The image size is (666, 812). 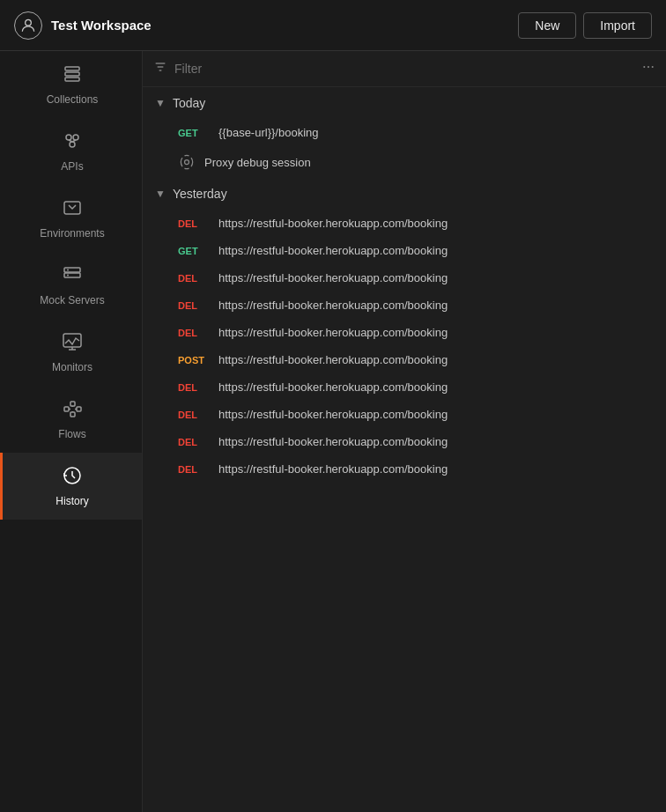 What do you see at coordinates (72, 300) in the screenshot?
I see `mock-servers-label: Mock Servers` at bounding box center [72, 300].